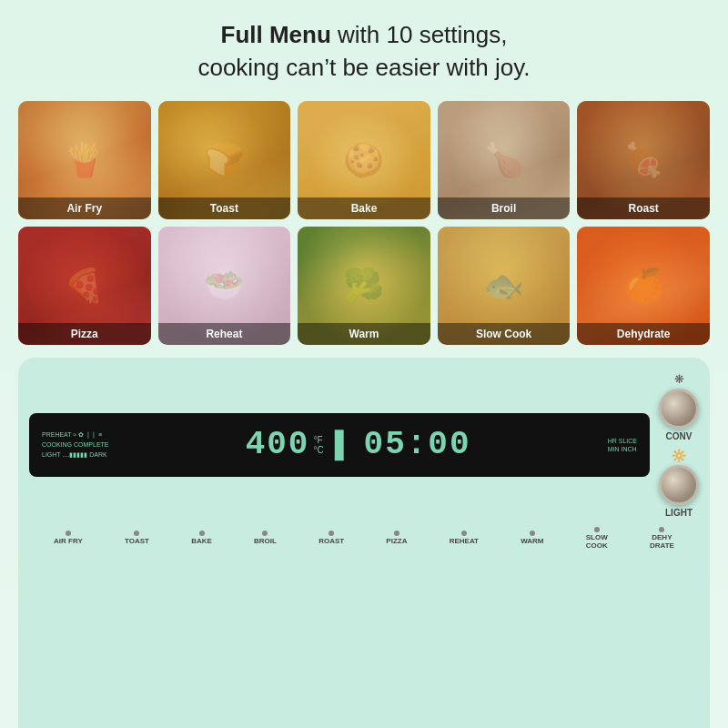 The image size is (728, 728). What do you see at coordinates (76, 455) in the screenshot?
I see `indicator-light: LIGHT ....▮▮▮▮▮ DARK` at bounding box center [76, 455].